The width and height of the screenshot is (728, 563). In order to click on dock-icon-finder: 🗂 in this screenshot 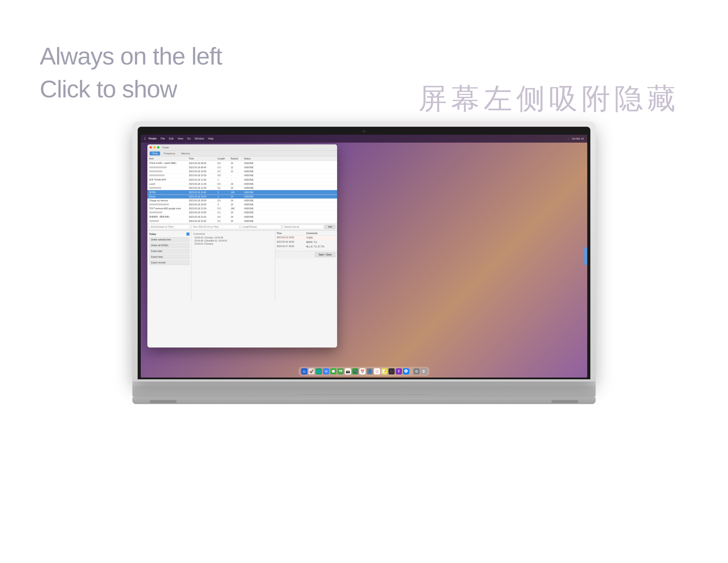, I will do `click(304, 372)`.